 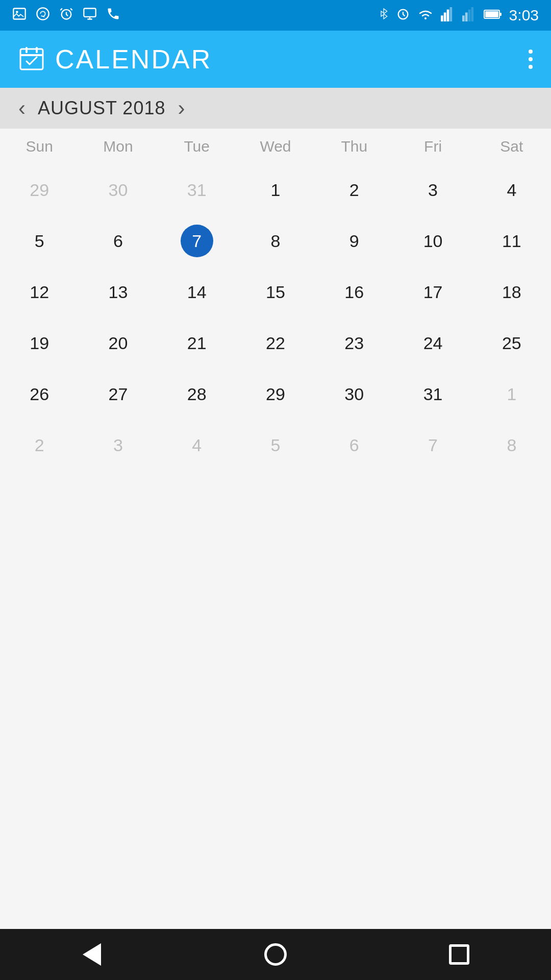 I want to click on day-cell: 17, so click(x=433, y=292).